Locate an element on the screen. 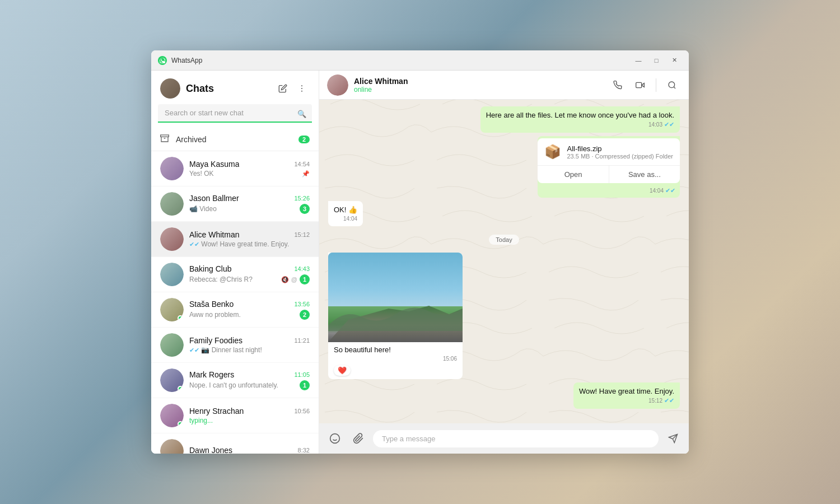 This screenshot has width=840, height=504. chat-item-mark: Mark Rogers 11:05 Nope. I can't go unfor… is located at coordinates (235, 381).